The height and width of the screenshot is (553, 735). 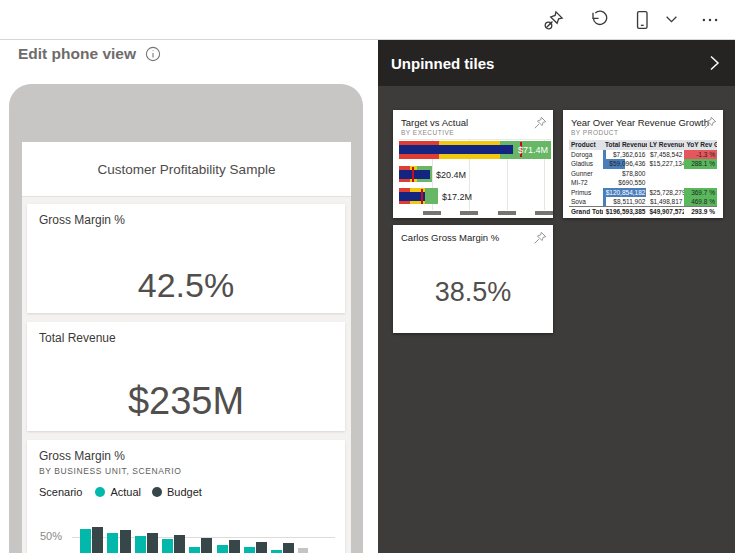 What do you see at coordinates (716, 64) in the screenshot?
I see `collapse-panel-button` at bounding box center [716, 64].